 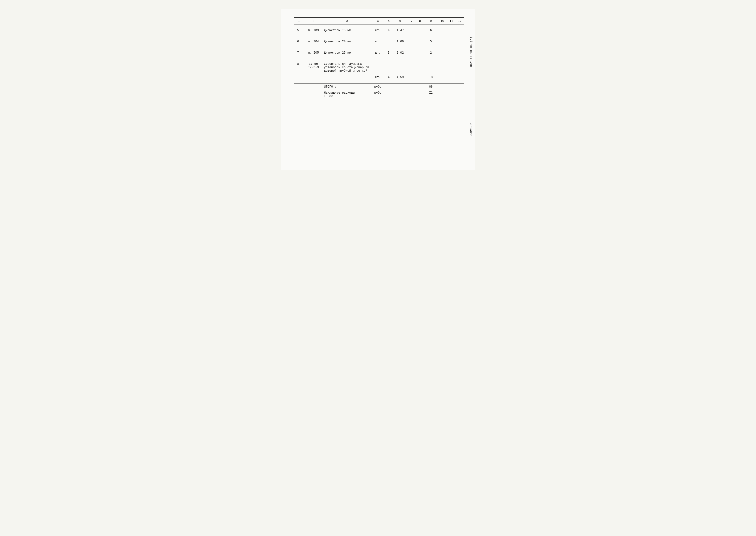 I want to click on row5-desc: Диаметром I5 мм, so click(x=347, y=30).